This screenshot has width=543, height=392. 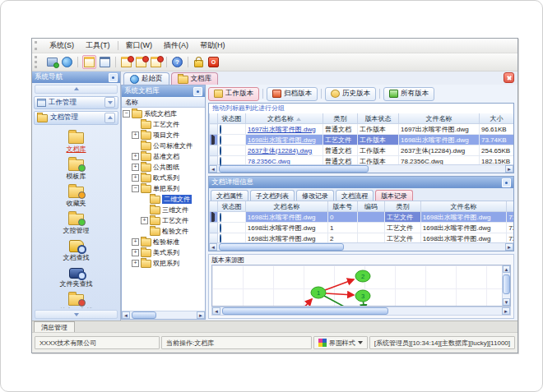 What do you see at coordinates (362, 238) in the screenshot?
I see `table-row: 1698出水嘴零件图.dwg2 工艺文件 1698出水嘴零件图.dwg73.00…` at bounding box center [362, 238].